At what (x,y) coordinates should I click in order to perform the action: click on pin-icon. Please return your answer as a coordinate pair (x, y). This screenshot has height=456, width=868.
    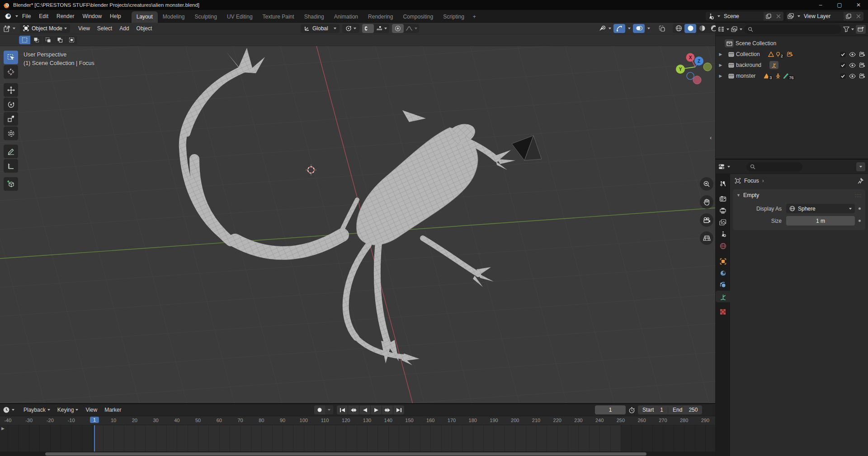
    Looking at the image, I should click on (860, 181).